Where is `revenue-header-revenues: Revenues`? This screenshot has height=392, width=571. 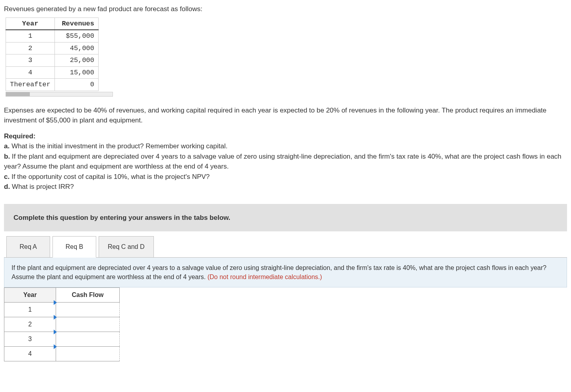
revenue-header-revenues: Revenues is located at coordinates (77, 24).